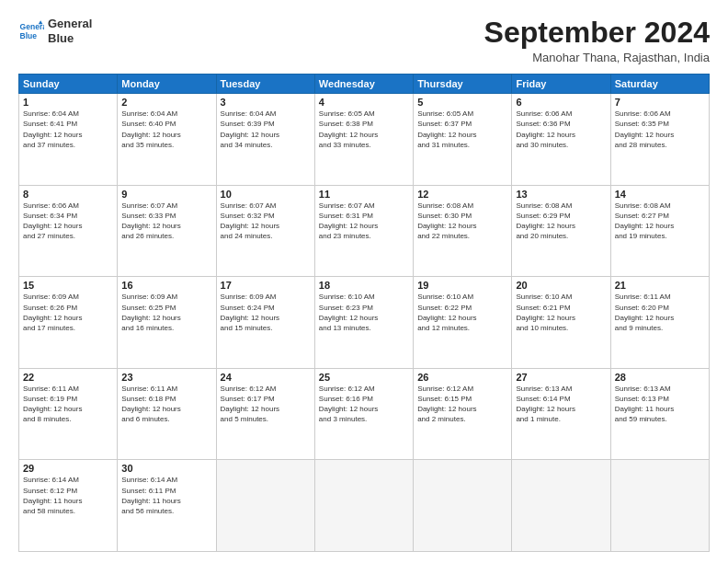 The image size is (728, 563). Describe the element at coordinates (561, 377) in the screenshot. I see `day-number: 27` at that location.